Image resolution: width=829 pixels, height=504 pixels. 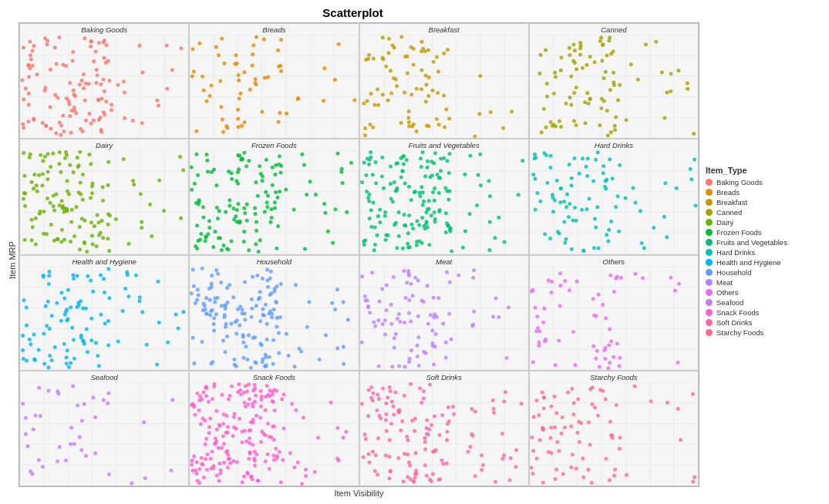 I want to click on facet-cell: Dairy, so click(x=104, y=197).